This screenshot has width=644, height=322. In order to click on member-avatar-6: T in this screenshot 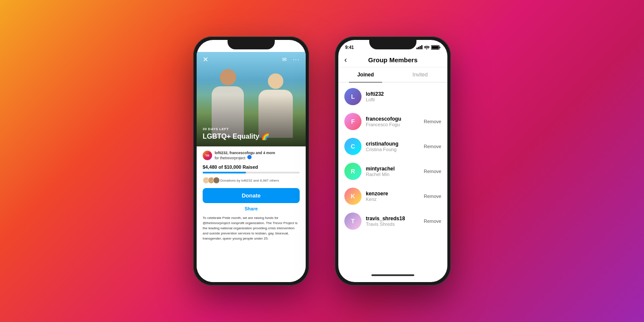, I will do `click(353, 221)`.